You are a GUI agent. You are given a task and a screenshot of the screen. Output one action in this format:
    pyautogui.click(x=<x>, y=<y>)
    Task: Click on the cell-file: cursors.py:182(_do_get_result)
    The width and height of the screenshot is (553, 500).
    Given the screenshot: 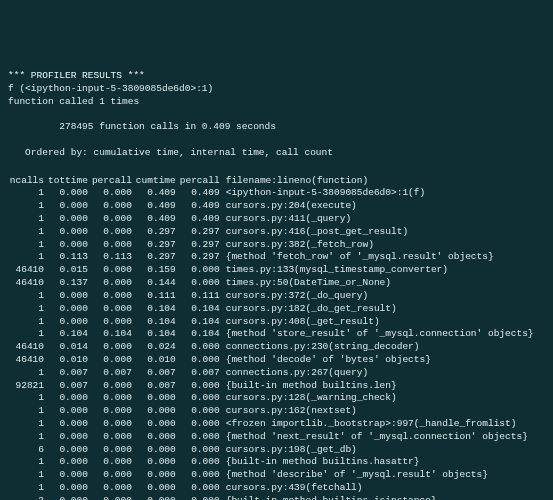 What is the action you would take?
    pyautogui.click(x=382, y=310)
    